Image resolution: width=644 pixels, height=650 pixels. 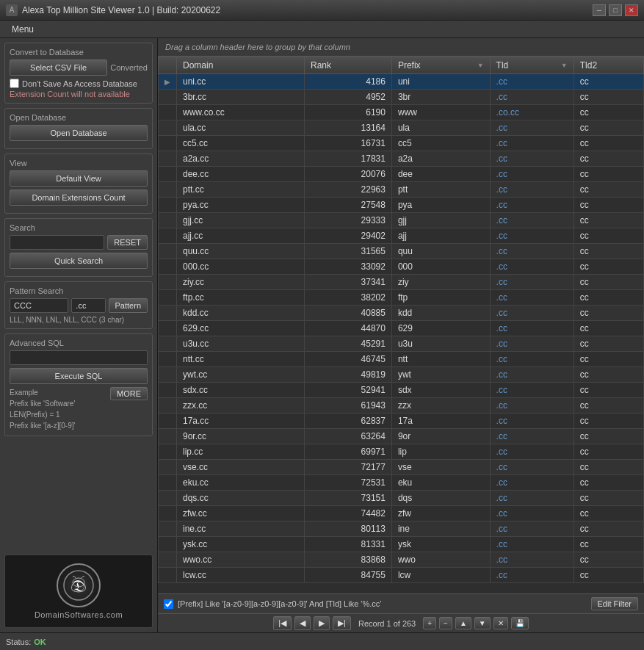 What do you see at coordinates (303, 623) in the screenshot?
I see `nav-prev-button: ◀` at bounding box center [303, 623].